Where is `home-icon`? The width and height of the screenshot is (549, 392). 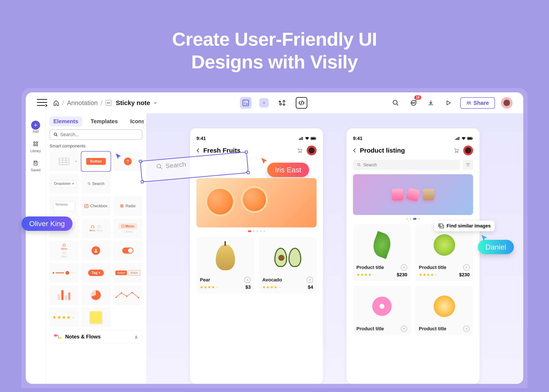
home-icon is located at coordinates (56, 103).